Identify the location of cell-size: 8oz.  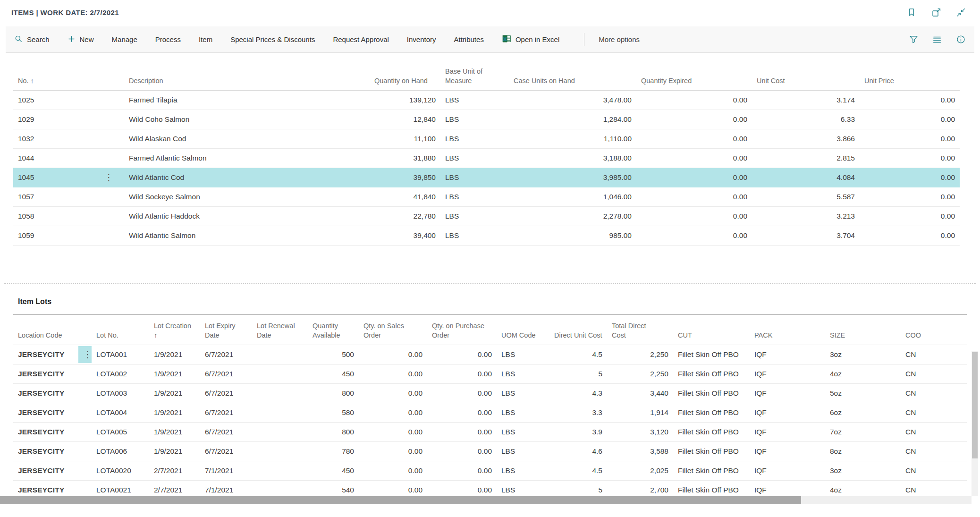
(863, 451).